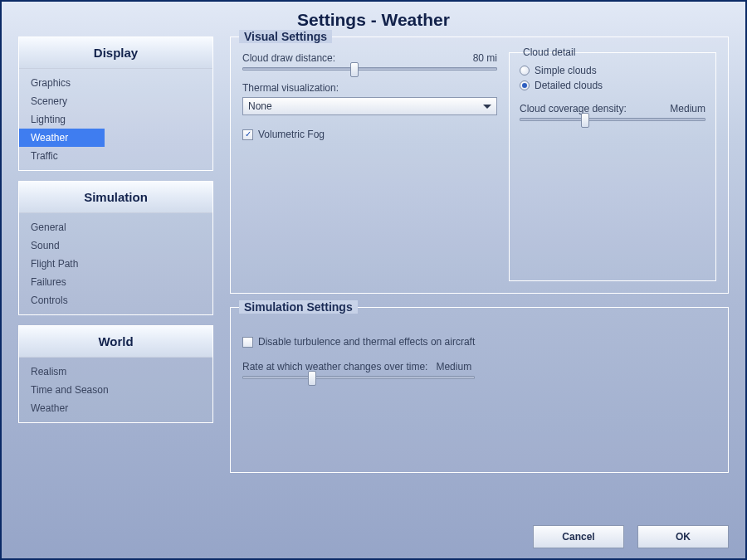 The width and height of the screenshot is (747, 560). I want to click on sim-settings-title: Simulation Settings, so click(299, 307).